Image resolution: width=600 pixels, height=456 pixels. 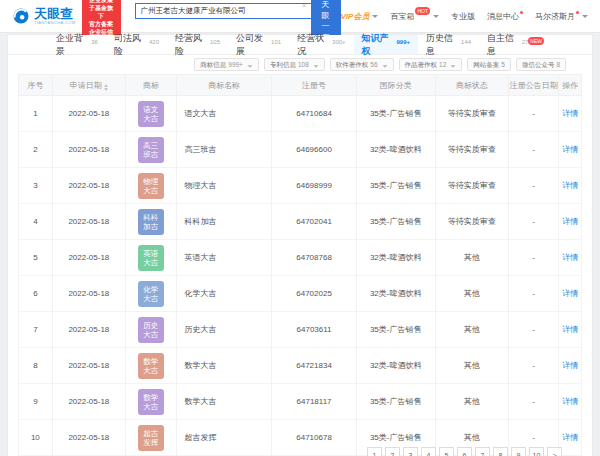 What do you see at coordinates (151, 258) in the screenshot?
I see `trademark-badge: 英语 大吉` at bounding box center [151, 258].